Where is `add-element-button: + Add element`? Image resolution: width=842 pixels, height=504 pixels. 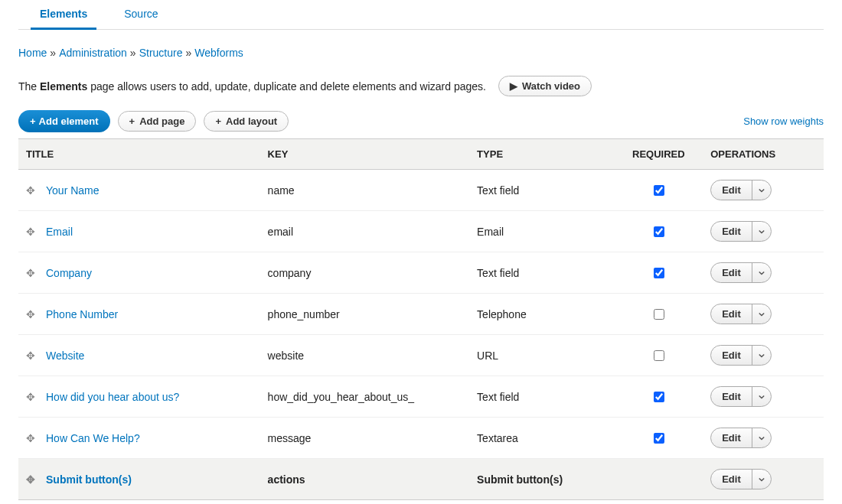 add-element-button: + Add element is located at coordinates (64, 121).